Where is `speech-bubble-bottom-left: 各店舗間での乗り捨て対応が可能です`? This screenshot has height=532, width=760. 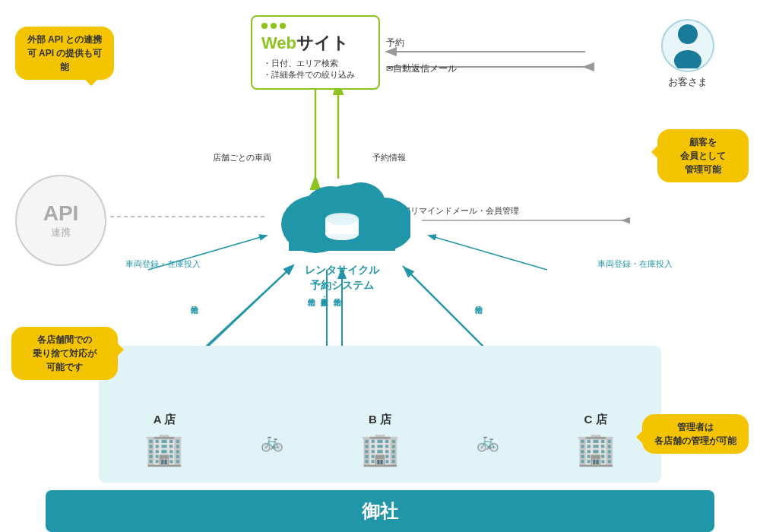
speech-bubble-bottom-left: 各店舗間での乗り捨て対応が可能です is located at coordinates (65, 353).